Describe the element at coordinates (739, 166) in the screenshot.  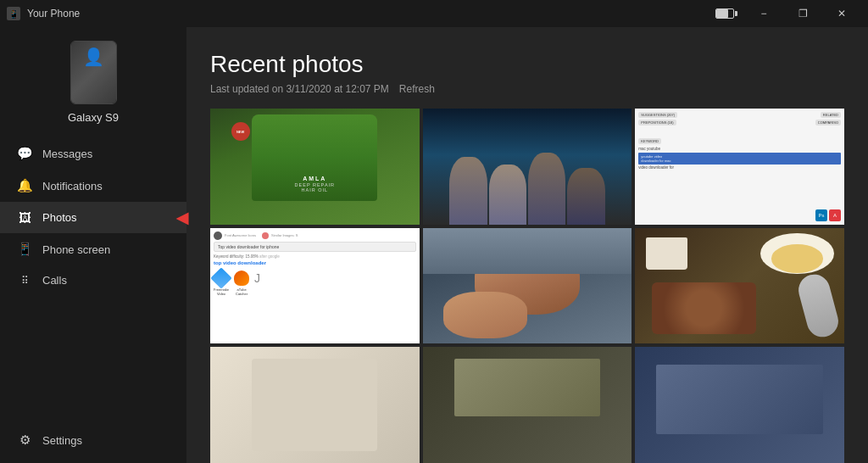
I see `photo-cell-3: SUGGESTIONS (207) RELATED PREPOSITIONS (…` at that location.